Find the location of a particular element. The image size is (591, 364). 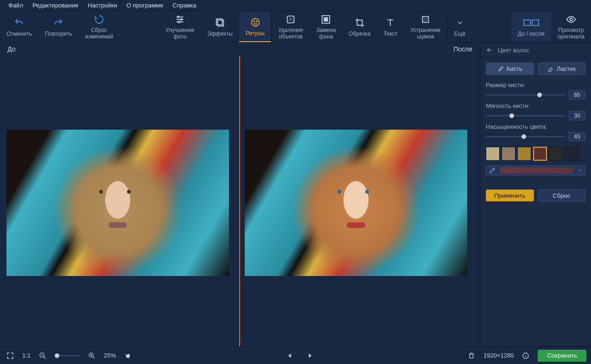

eraser-icon is located at coordinates (291, 19).